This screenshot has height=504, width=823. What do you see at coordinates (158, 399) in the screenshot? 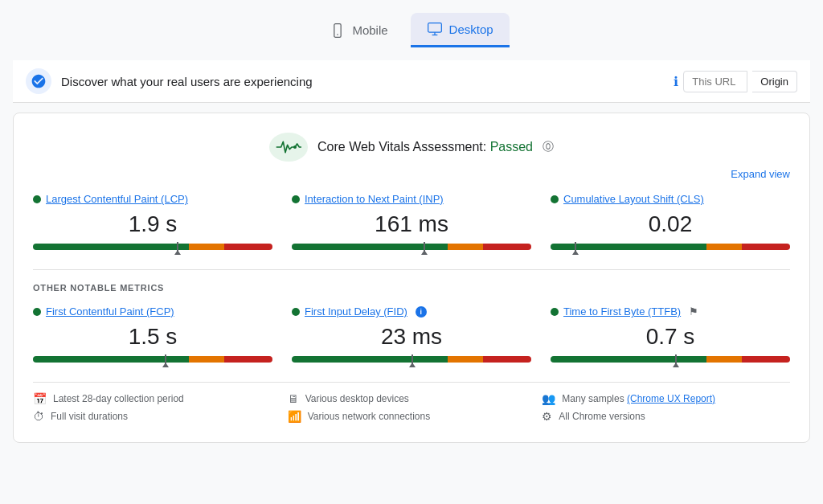
I see `footer-collection-period: 📅 Latest 28-day collection period` at bounding box center [158, 399].